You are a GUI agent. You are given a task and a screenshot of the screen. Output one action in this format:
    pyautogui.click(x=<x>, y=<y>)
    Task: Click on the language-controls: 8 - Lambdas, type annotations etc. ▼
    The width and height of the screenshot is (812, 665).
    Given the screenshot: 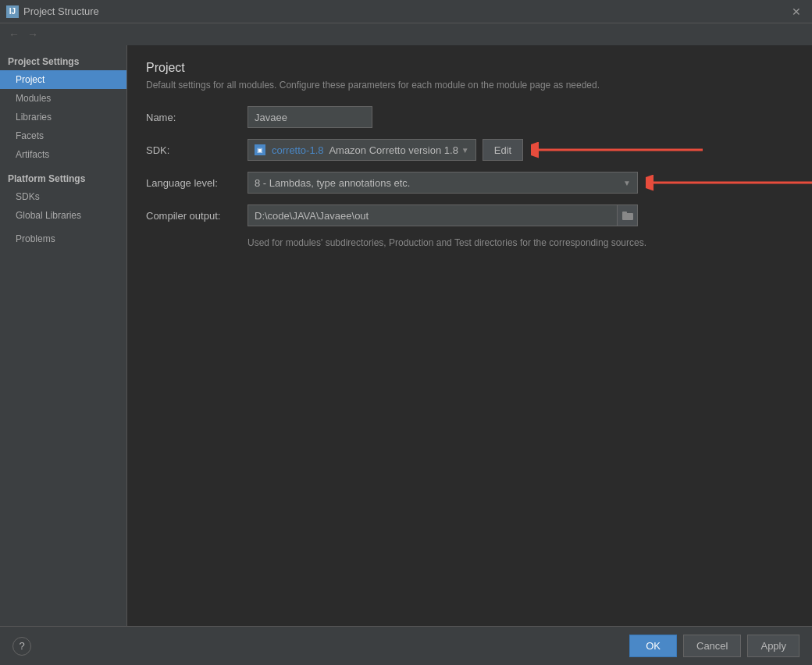 What is the action you would take?
    pyautogui.click(x=443, y=183)
    